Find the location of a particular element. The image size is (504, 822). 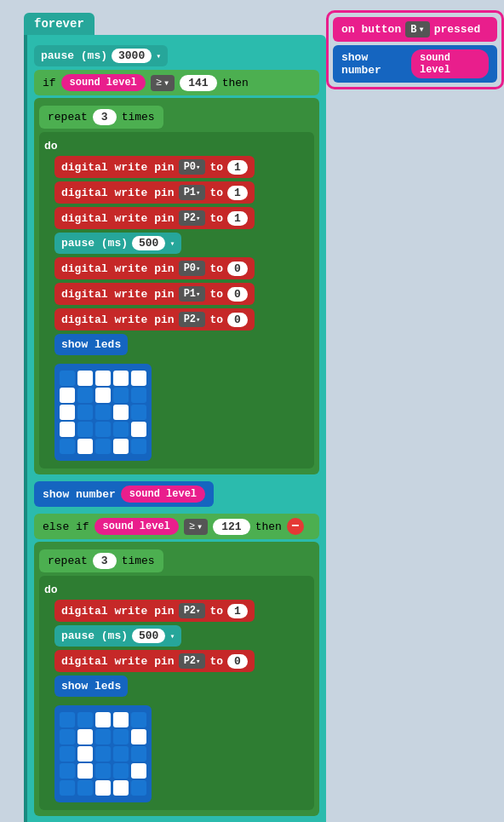

pin-p2-1: P2▾ is located at coordinates (192, 218).